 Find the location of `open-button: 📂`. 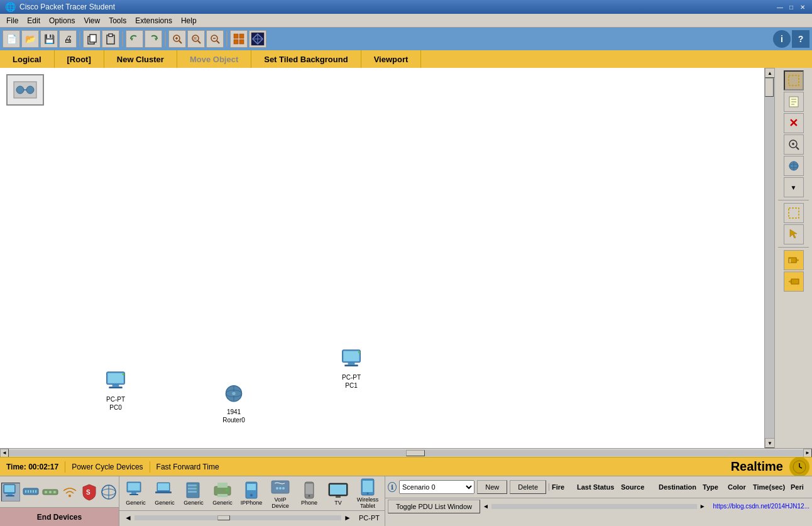

open-button: 📂 is located at coordinates (30, 39).